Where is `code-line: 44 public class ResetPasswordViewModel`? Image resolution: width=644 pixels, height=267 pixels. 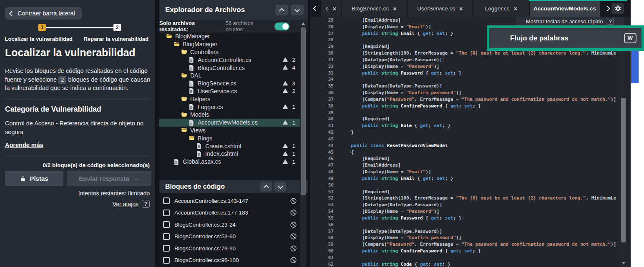 code-line: 44 public class ResetPasswordViewModel is located at coordinates (470, 146).